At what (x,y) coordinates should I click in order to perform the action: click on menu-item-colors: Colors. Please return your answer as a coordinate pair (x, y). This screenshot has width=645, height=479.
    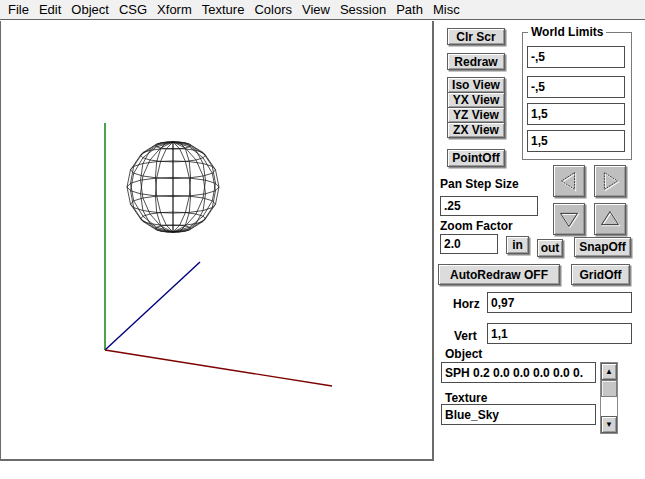
    Looking at the image, I should click on (273, 10).